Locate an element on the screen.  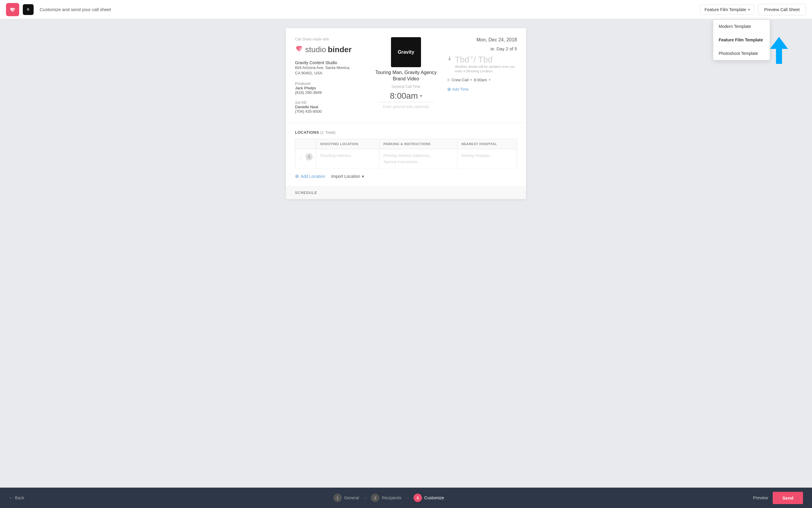
crew-icon: ≡ is located at coordinates (448, 80).